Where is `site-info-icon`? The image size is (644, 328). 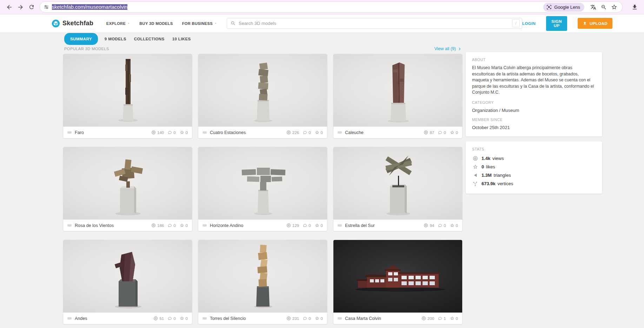 site-info-icon is located at coordinates (46, 7).